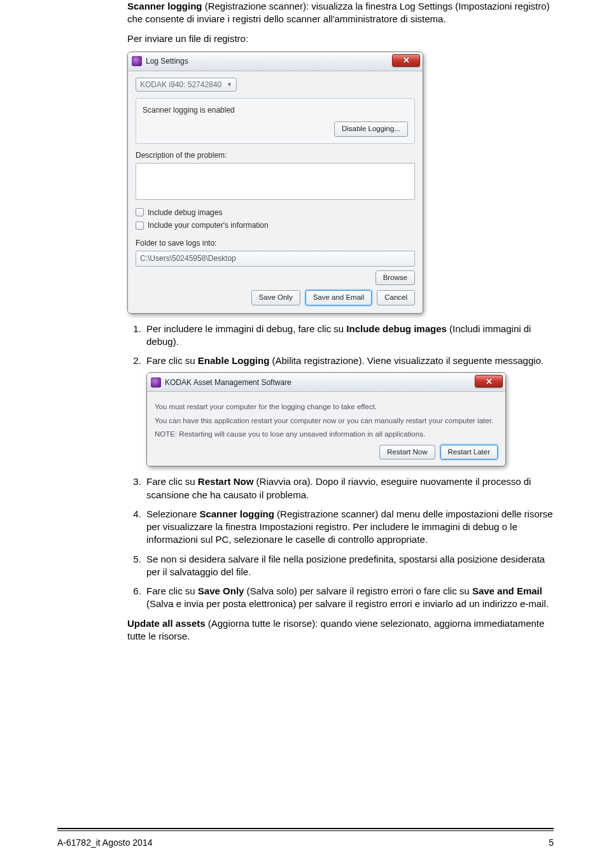  Describe the element at coordinates (341, 13) in the screenshot. I see `intro-paragraph: Scanner logging (Registrazione scanner):…` at that location.